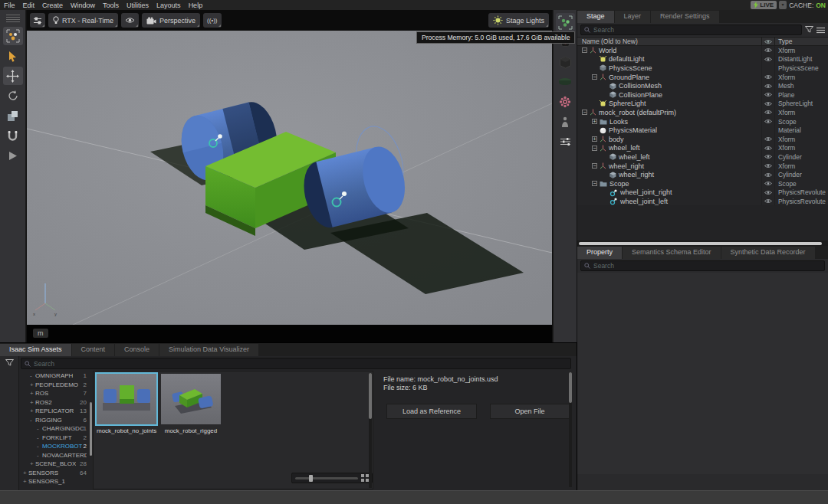 The height and width of the screenshot is (504, 828). I want to click on assets-tree-item: -FORKLIFT2, so click(54, 438).